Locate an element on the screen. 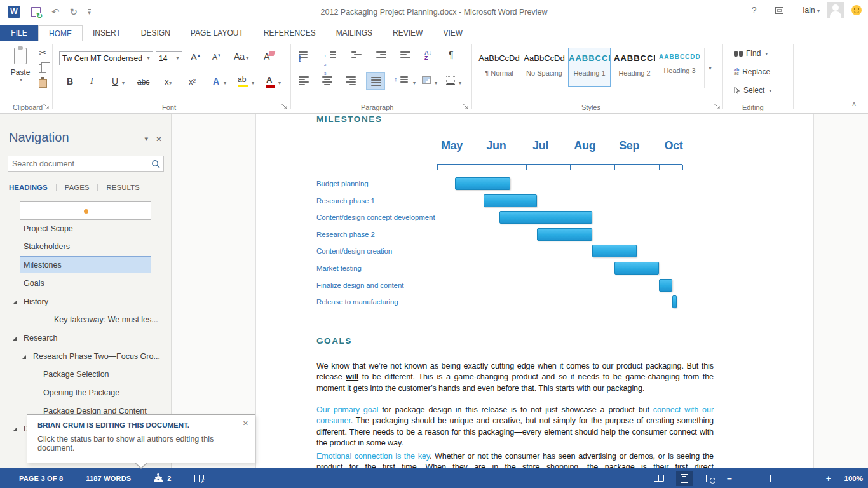 This screenshot has width=868, height=488. nav-tab-headings: HEADINGS is located at coordinates (32, 187).